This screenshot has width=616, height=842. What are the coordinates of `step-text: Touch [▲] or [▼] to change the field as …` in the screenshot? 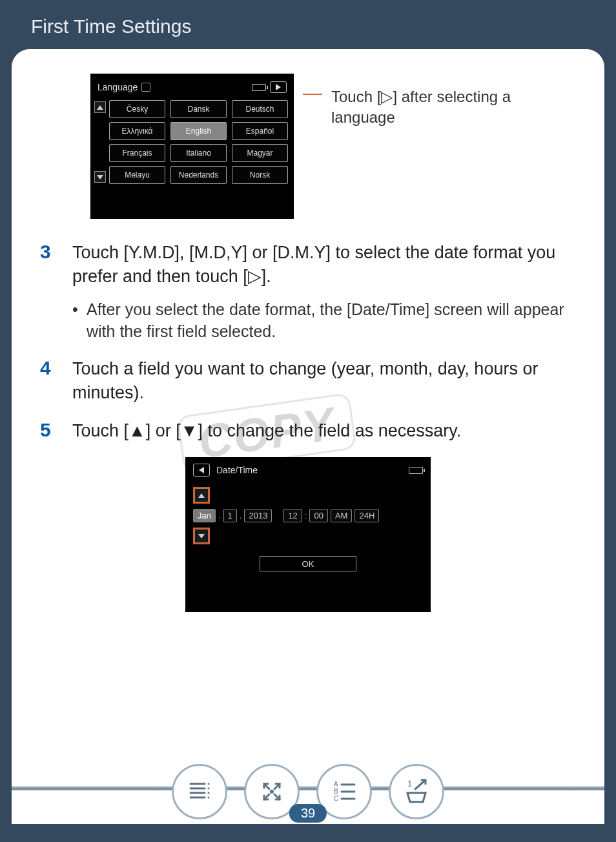 It's located at (267, 431).